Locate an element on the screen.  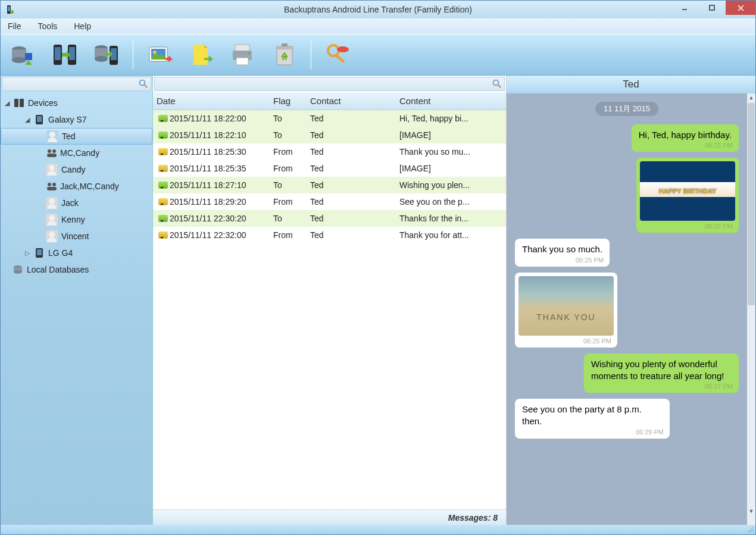
chat-text-bubble: See you on the party at 8 p.m. then.06:2… is located at coordinates (592, 419).